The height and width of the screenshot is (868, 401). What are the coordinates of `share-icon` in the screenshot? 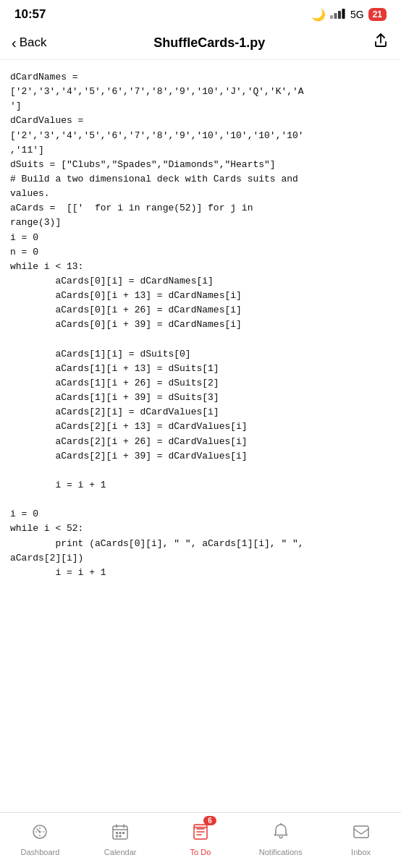 It's located at (381, 41).